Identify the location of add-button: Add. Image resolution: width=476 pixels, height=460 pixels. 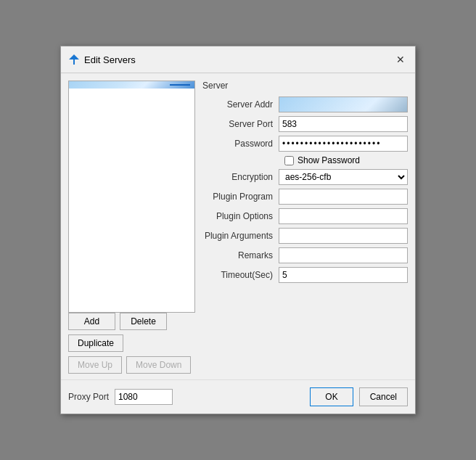
(91, 321).